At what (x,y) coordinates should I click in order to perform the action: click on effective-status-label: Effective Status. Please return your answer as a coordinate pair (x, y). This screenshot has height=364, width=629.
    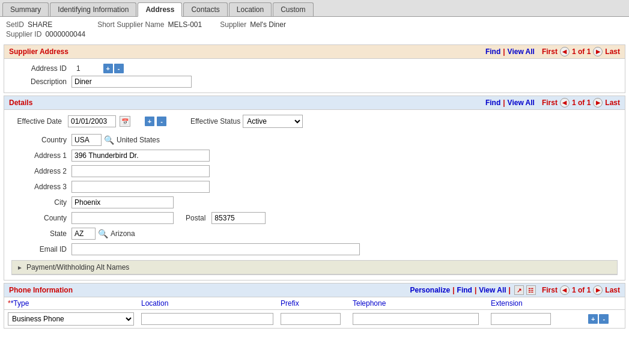
    Looking at the image, I should click on (215, 121).